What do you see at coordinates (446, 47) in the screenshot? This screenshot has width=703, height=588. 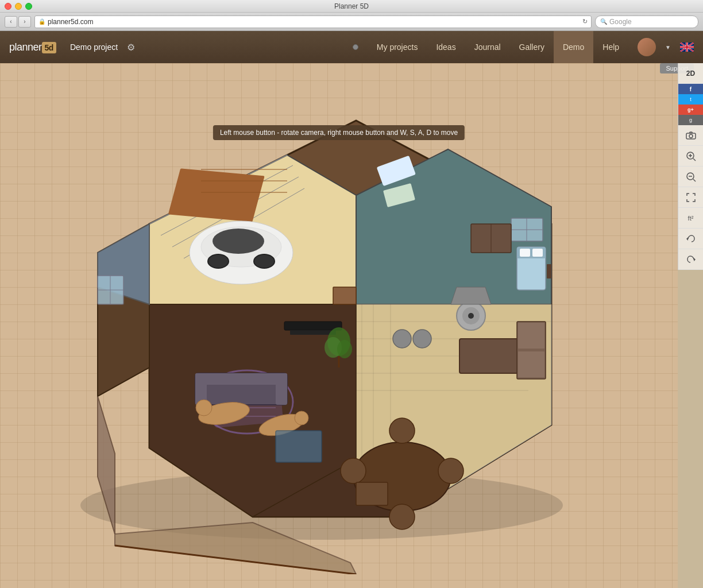 I see `nav-item-ideas: Ideas` at bounding box center [446, 47].